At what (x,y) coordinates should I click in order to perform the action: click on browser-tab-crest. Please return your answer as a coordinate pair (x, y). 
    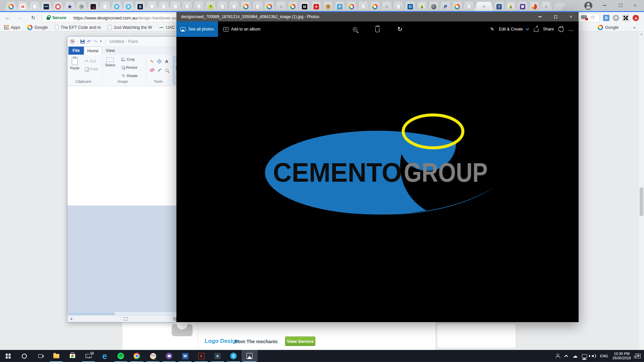
    Looking at the image, I should click on (82, 7).